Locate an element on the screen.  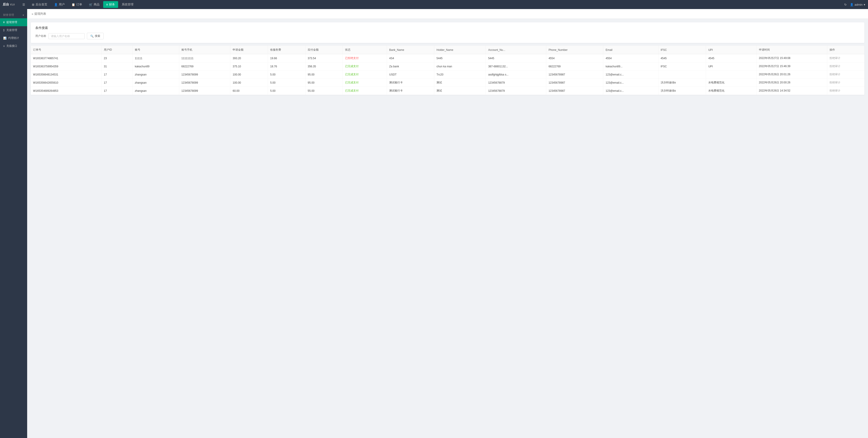
breadcrumb: » 提现列表 is located at coordinates (447, 14).